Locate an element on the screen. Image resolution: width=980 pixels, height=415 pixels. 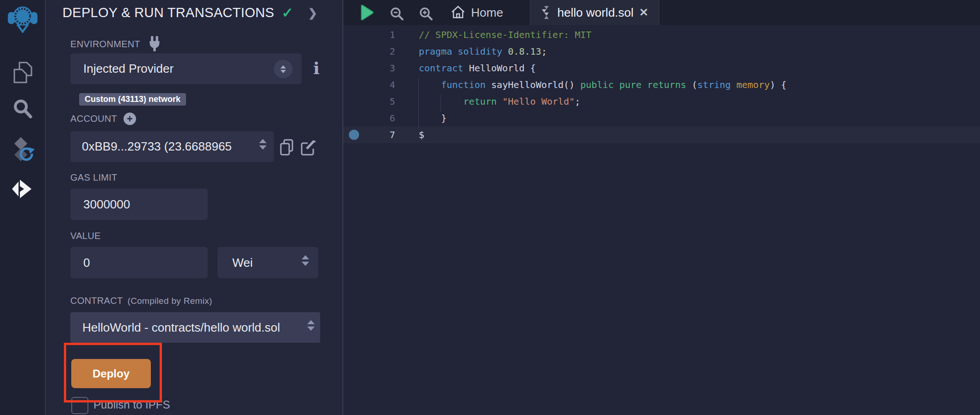
tab-home: Home is located at coordinates (477, 13).